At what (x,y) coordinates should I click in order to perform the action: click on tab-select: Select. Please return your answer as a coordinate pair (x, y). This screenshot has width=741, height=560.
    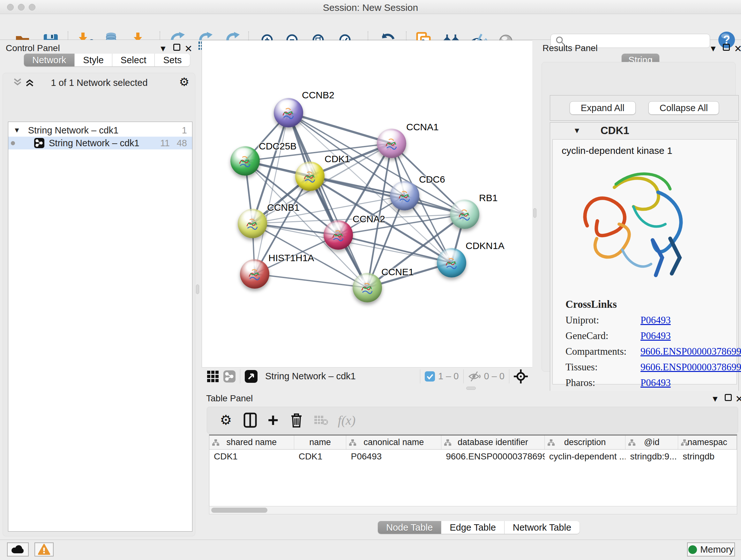
    Looking at the image, I should click on (134, 60).